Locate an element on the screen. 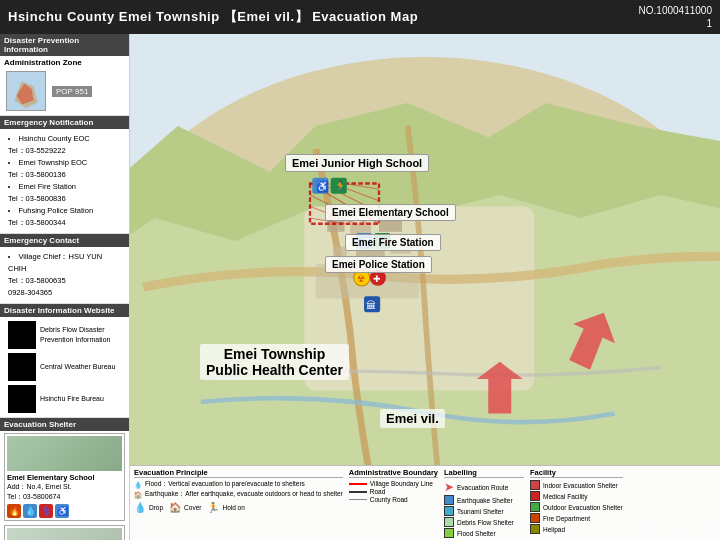  contact-list: Village Chief：HSU YUN CHIHTel：03-5800635… is located at coordinates (64, 275).